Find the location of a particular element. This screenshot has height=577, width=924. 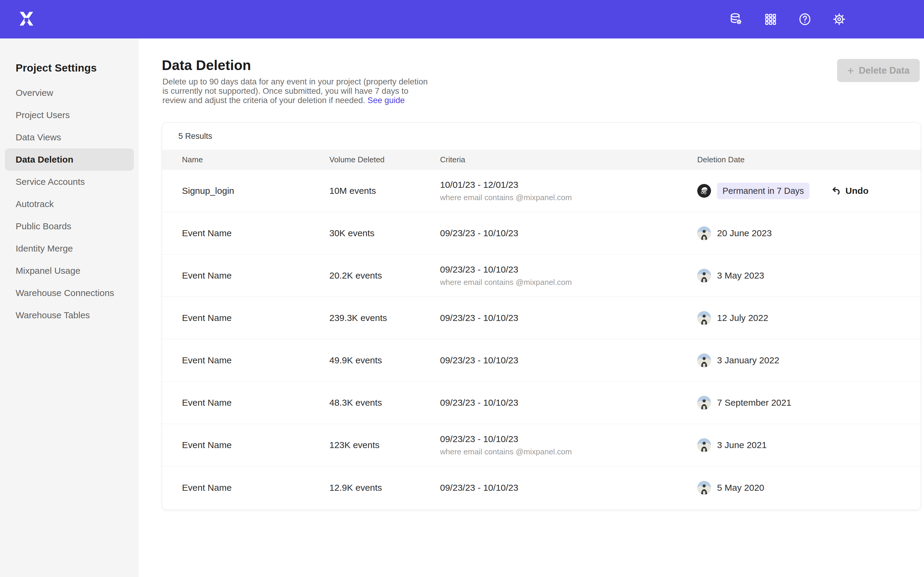

cell-volume: 123K events is located at coordinates (385, 445).